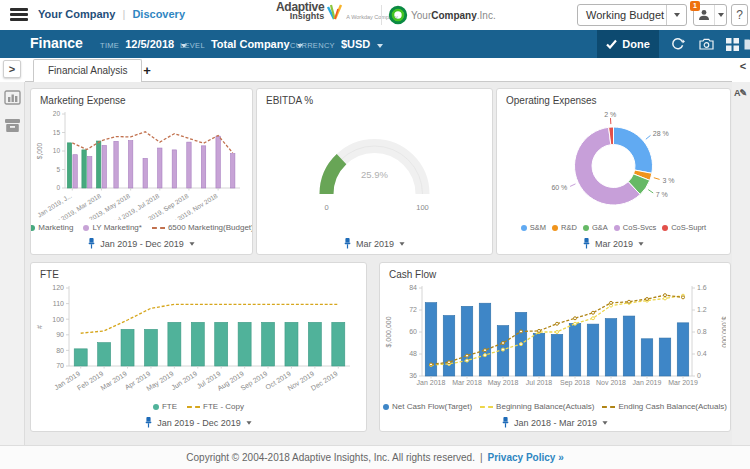 This screenshot has width=750, height=469. What do you see at coordinates (76, 14) in the screenshot?
I see `your-company-link: Your Company` at bounding box center [76, 14].